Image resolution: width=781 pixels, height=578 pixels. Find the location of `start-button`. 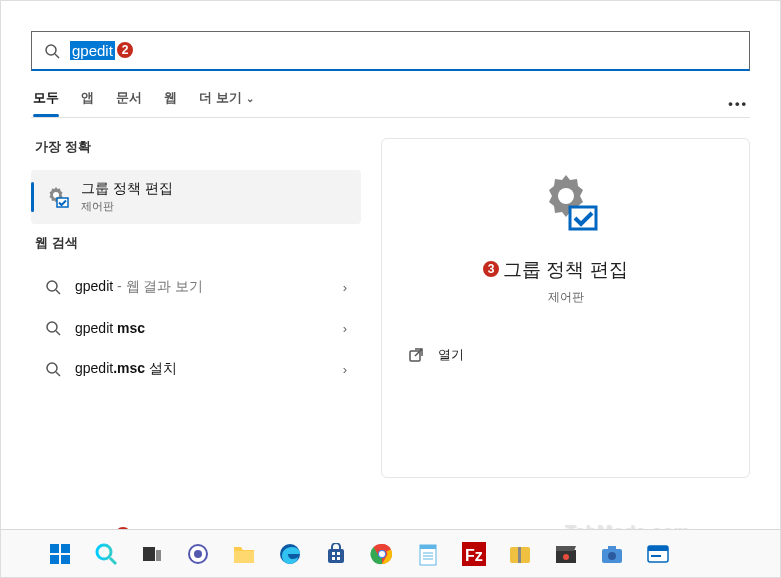

start-button is located at coordinates (60, 554).